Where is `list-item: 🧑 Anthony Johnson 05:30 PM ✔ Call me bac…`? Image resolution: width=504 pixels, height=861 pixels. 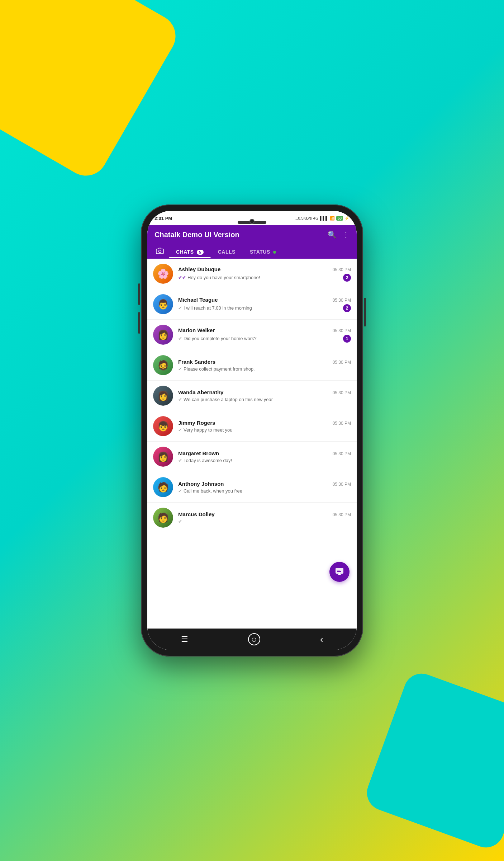 list-item: 🧑 Anthony Johnson 05:30 PM ✔ Call me bac… is located at coordinates (252, 487).